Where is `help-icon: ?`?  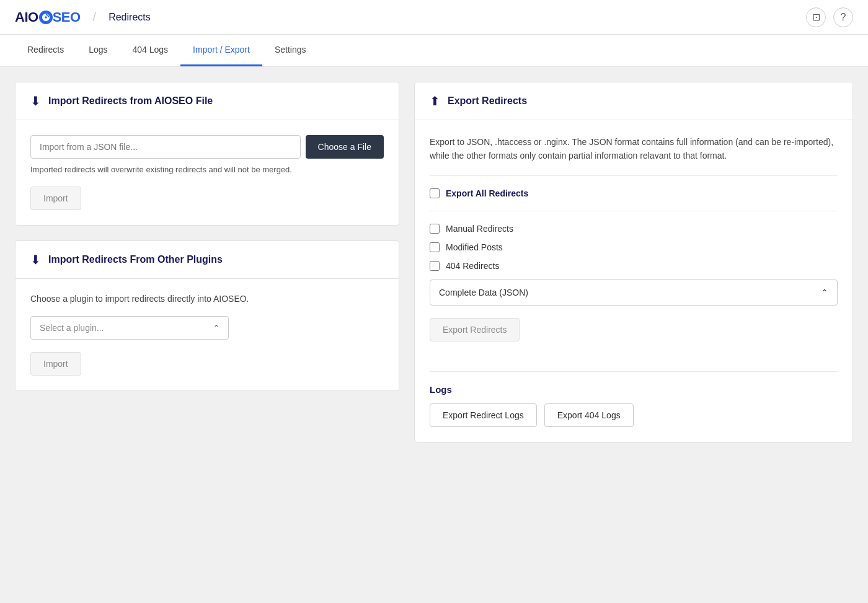 help-icon: ? is located at coordinates (843, 17).